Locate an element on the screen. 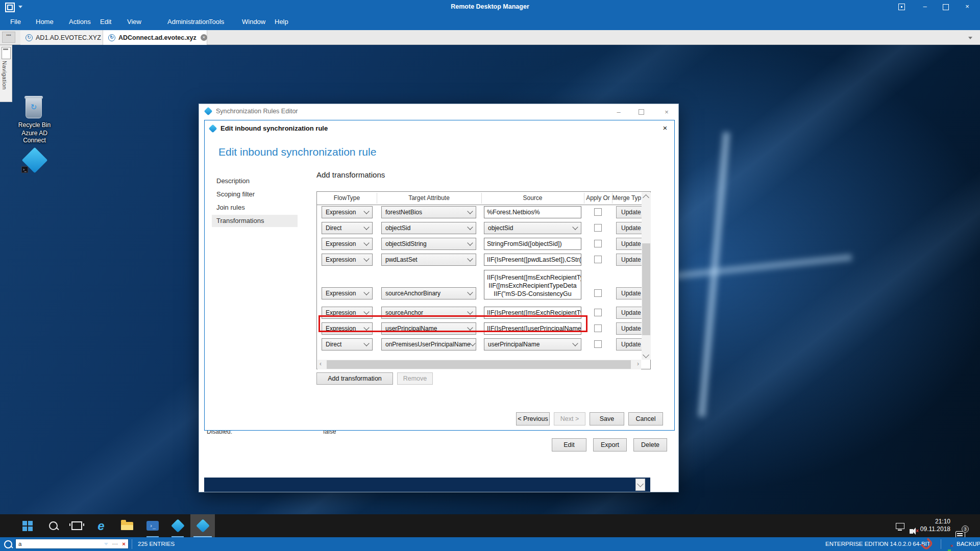 This screenshot has width=980, height=551. remove-button: Remove is located at coordinates (415, 379).